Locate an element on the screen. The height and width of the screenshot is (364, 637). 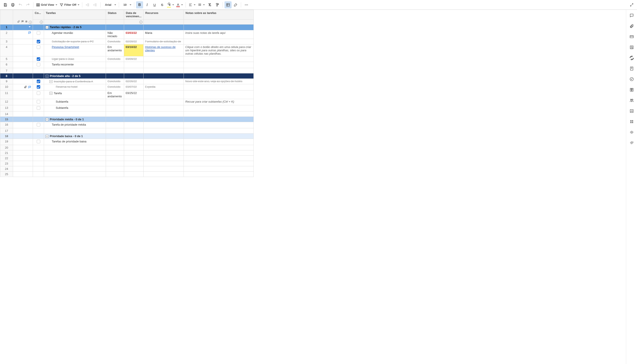
connector-button is located at coordinates (632, 132).